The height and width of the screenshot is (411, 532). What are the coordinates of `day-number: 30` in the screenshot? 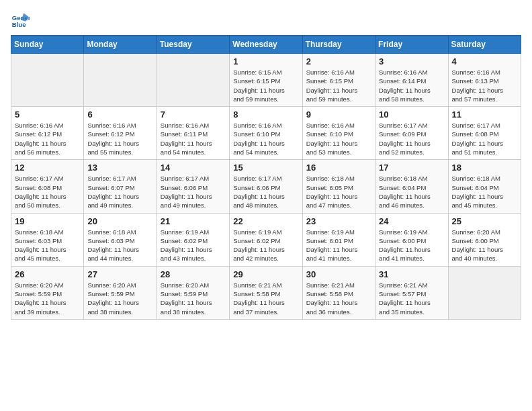 It's located at (339, 274).